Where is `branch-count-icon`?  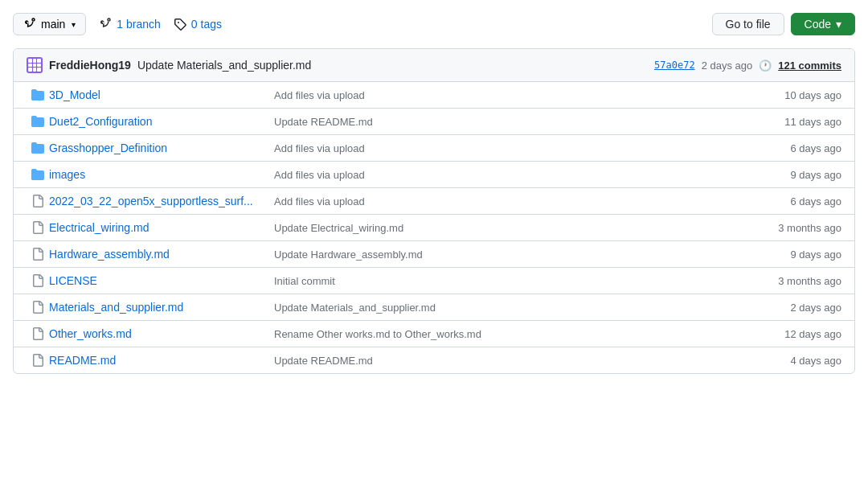
branch-count-icon is located at coordinates (105, 24).